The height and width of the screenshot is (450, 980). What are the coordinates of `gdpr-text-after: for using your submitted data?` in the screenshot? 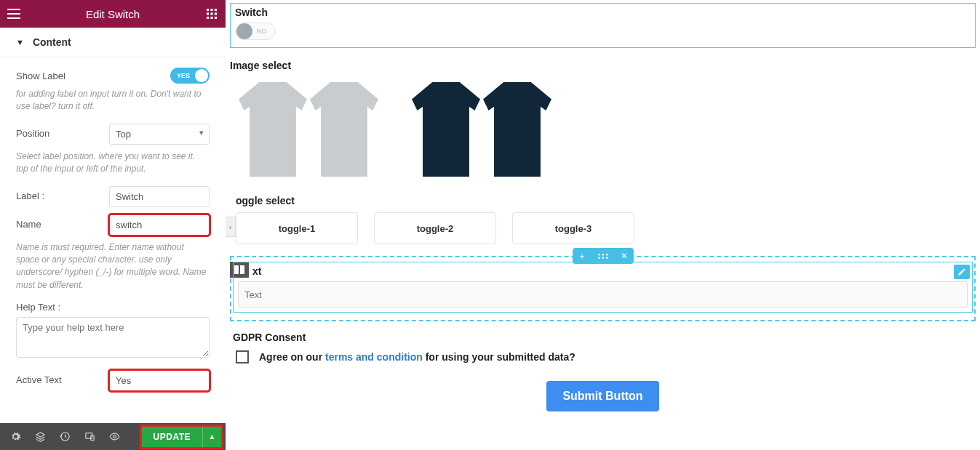 It's located at (499, 357).